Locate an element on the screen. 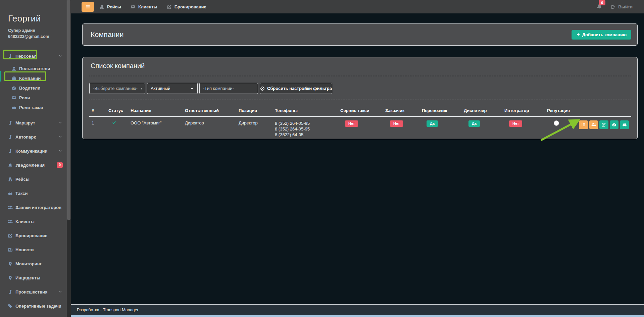  bottom-edge-strip is located at coordinates (357, 316).